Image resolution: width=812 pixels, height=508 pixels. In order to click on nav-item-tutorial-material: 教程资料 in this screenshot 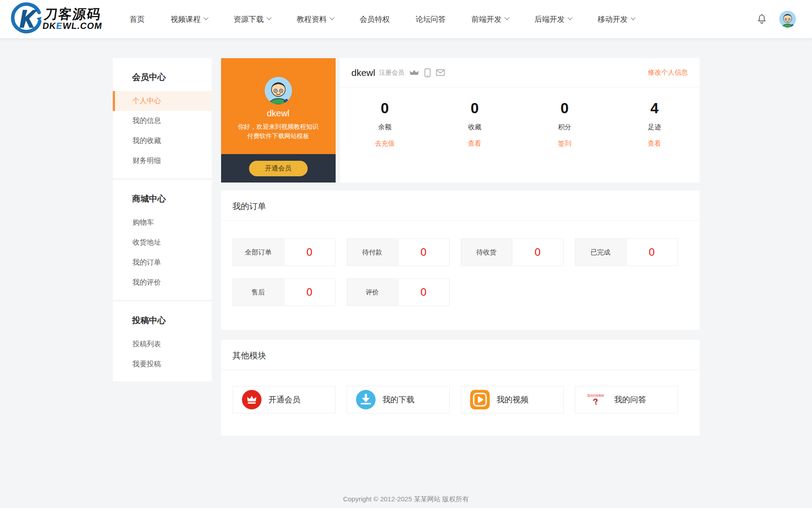, I will do `click(315, 20)`.